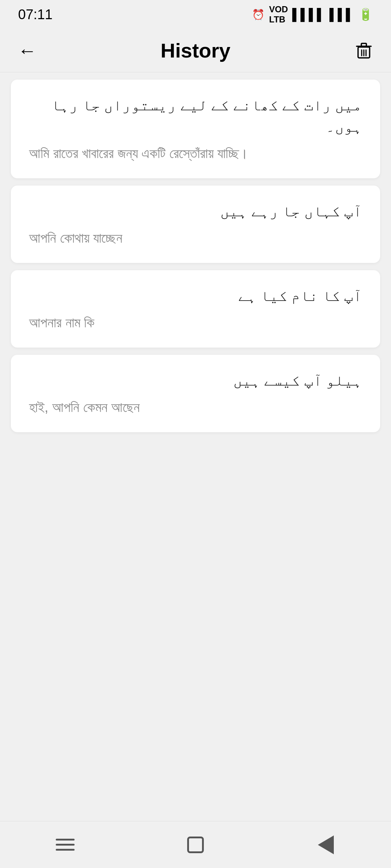 The width and height of the screenshot is (391, 868). What do you see at coordinates (196, 153) in the screenshot?
I see `history-item-1-secondary: আমি রাতের খাবারের জন্য একটি রেস্তোঁরায় …` at bounding box center [196, 153].